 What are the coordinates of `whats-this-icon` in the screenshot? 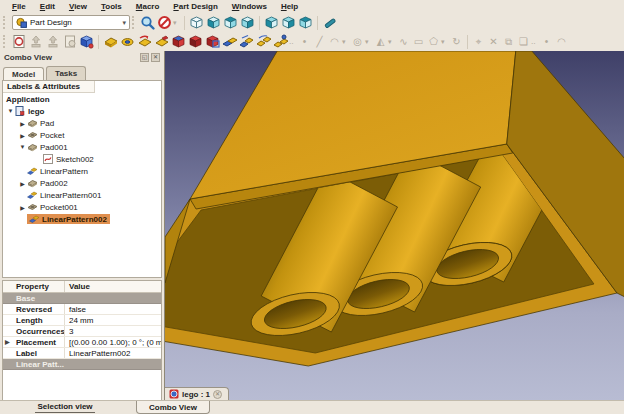 It's located at (18, 42).